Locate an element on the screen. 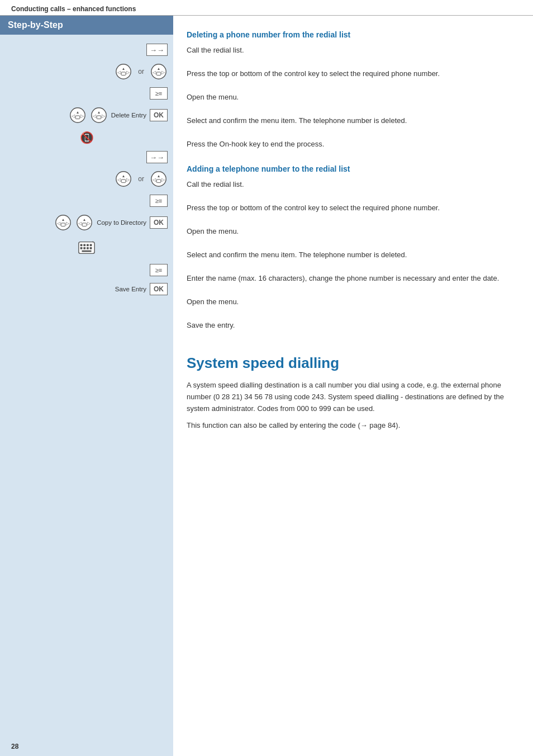 This screenshot has width=533, height=756. ok-button-1: OK is located at coordinates (159, 115).